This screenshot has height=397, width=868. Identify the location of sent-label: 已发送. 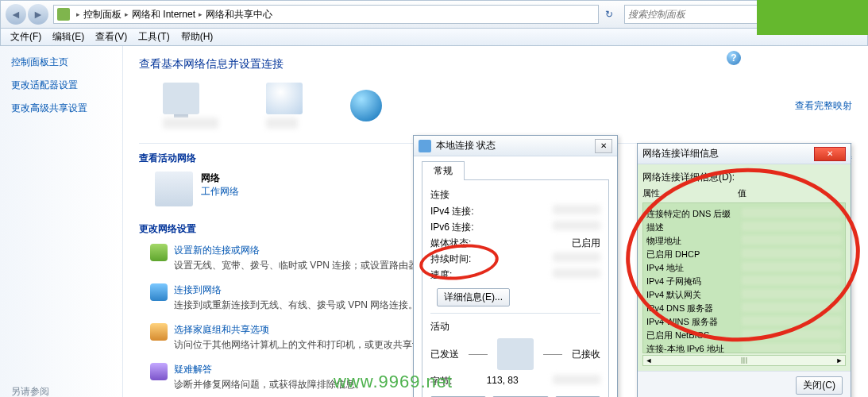
(445, 354).